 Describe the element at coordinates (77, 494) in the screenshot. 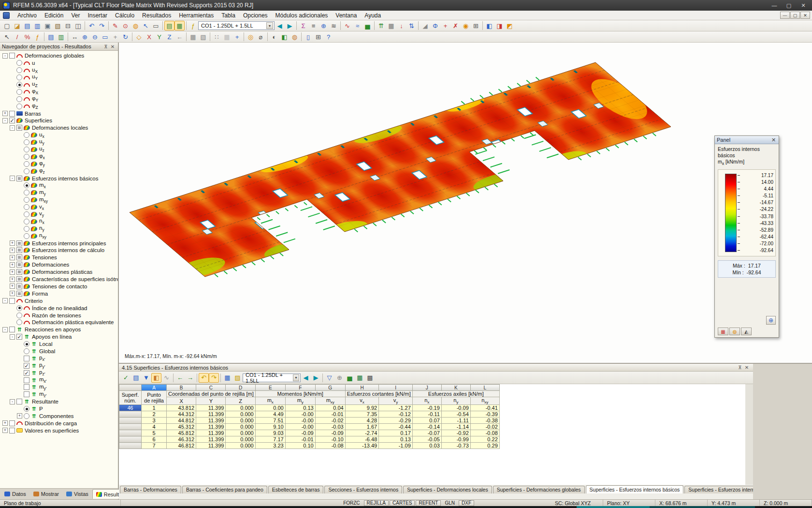

I see `navigator-tab-vistas: Vistas` at that location.